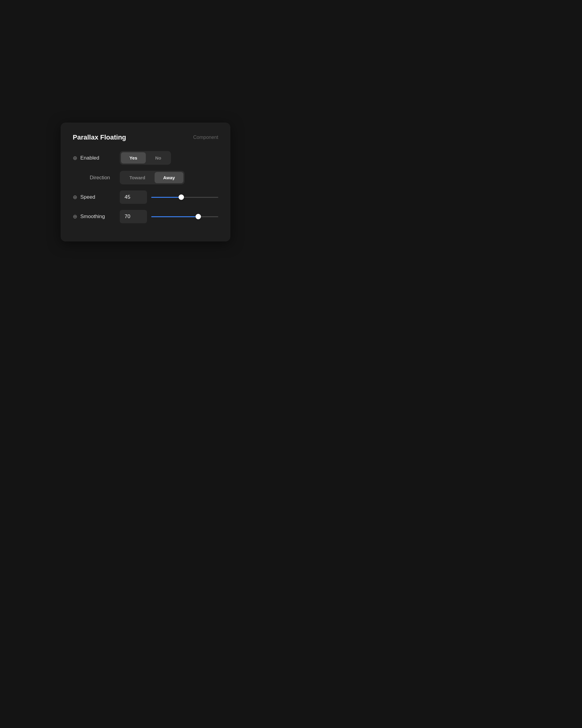 Image resolution: width=582 pixels, height=728 pixels. What do you see at coordinates (175, 217) in the screenshot?
I see `smoothing-slider-fill` at bounding box center [175, 217].